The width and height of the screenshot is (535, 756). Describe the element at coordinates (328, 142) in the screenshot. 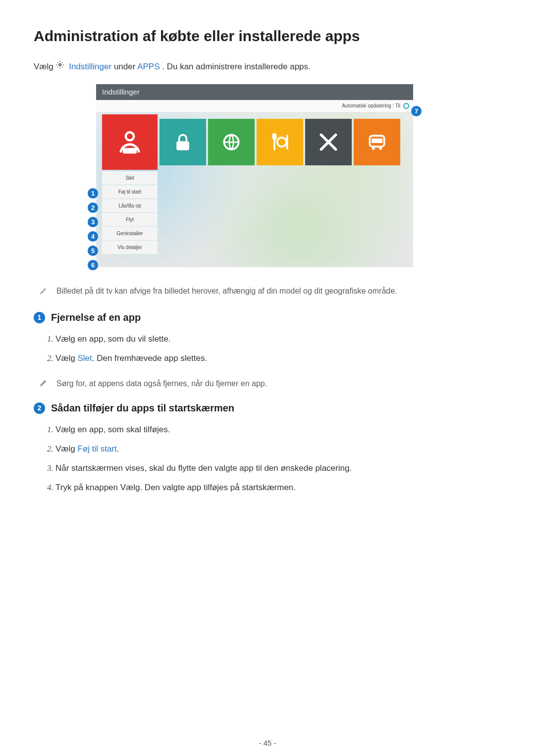

I see `app-tile-tools` at that location.